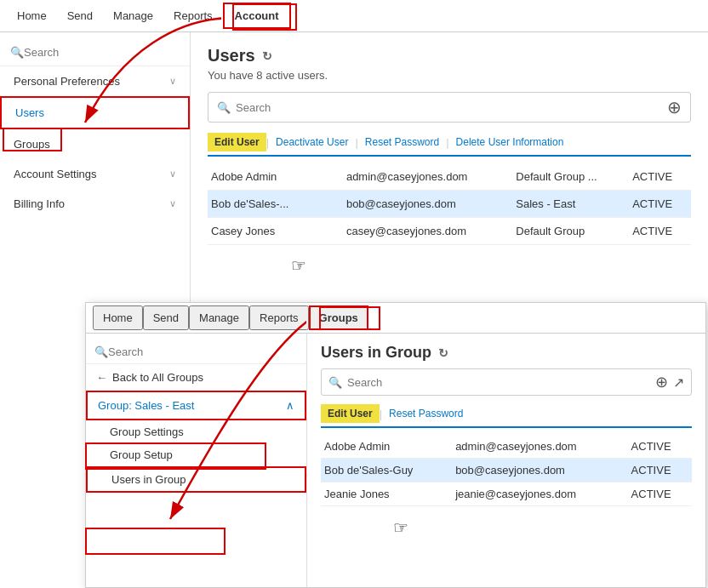  Describe the element at coordinates (196, 378) in the screenshot. I see `back-to-all-groups-link: ← Back to All Groups` at that location.